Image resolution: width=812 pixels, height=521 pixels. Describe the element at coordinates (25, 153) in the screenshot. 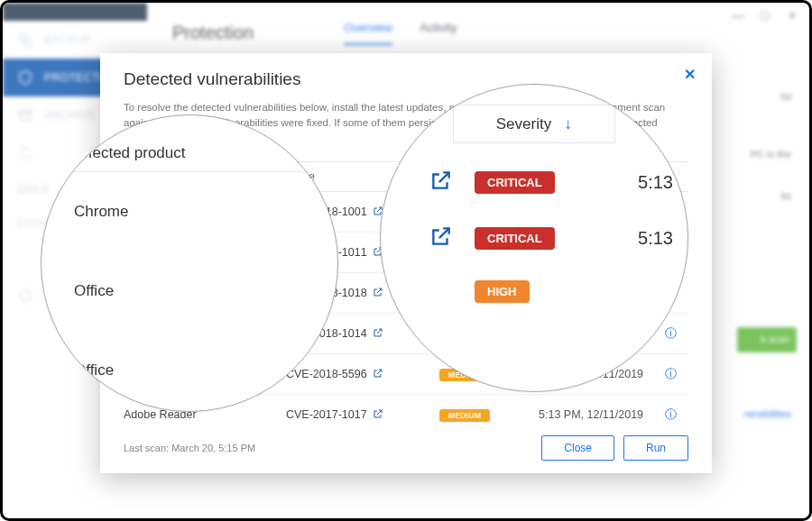

I see `sync-icon` at that location.